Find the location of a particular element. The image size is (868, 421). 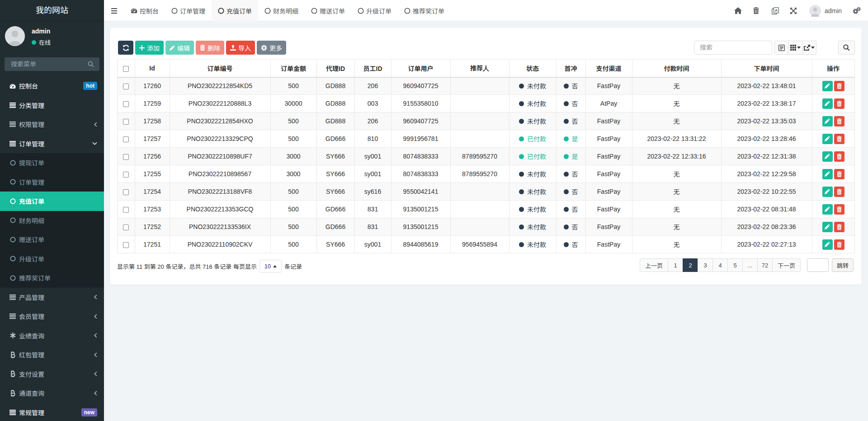

svg-text: A is located at coordinates (777, 10).